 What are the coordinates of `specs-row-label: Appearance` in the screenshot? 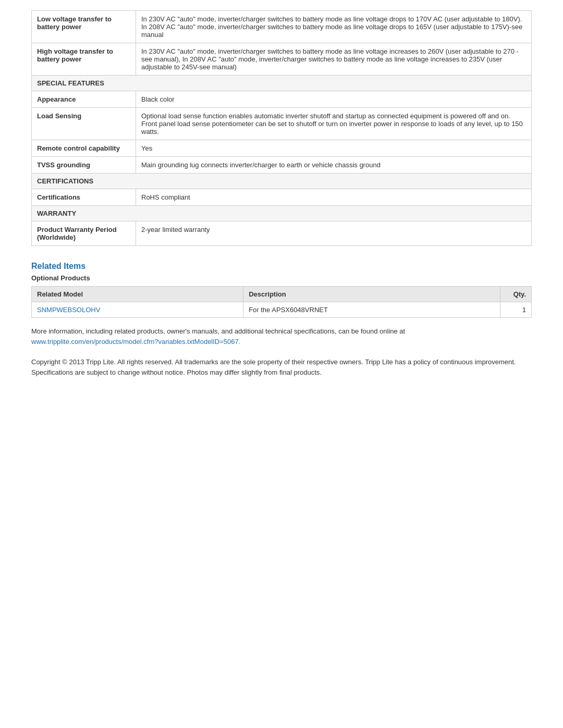 It's located at (84, 100).